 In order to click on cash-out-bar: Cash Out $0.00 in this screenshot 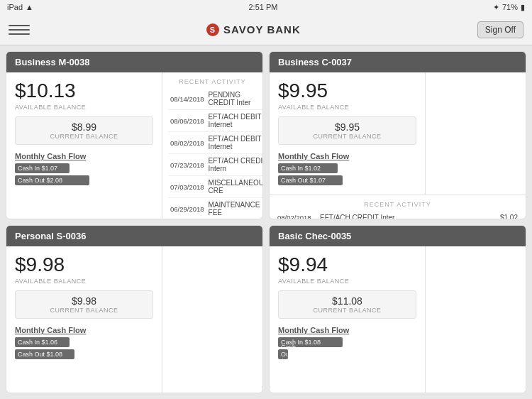, I will do `click(283, 354)`.